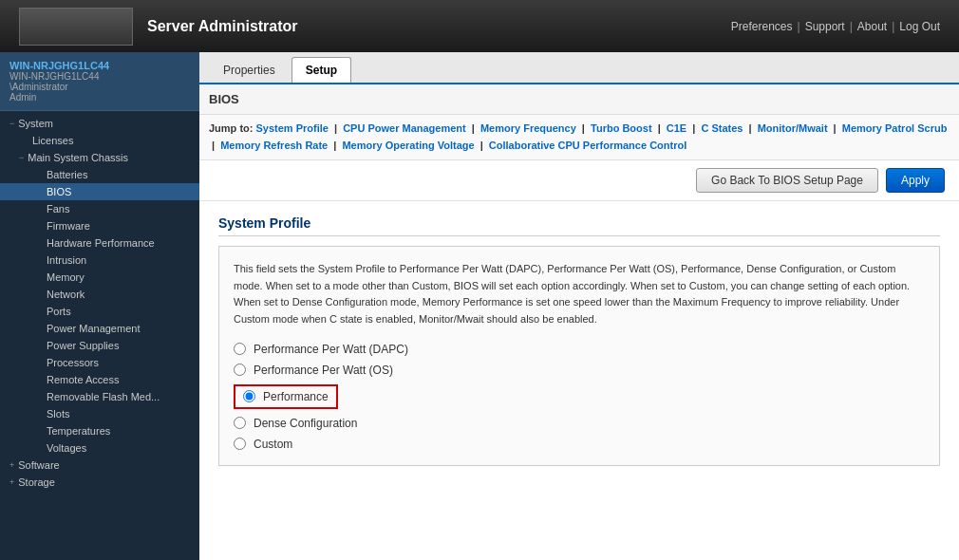 This screenshot has height=560, width=959. I want to click on jump-link-0: System Profile, so click(292, 128).